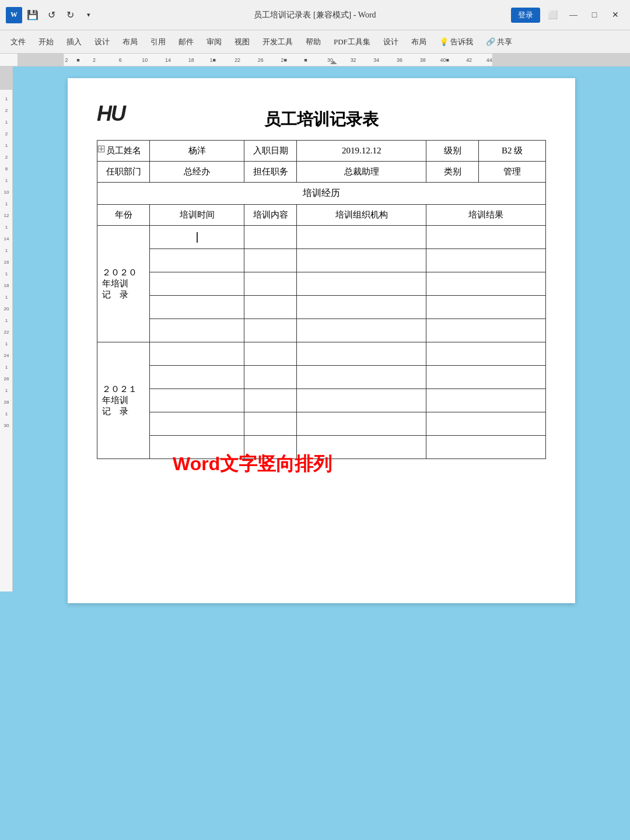 The width and height of the screenshot is (630, 840). I want to click on menu-layout2: 布局, so click(419, 42).